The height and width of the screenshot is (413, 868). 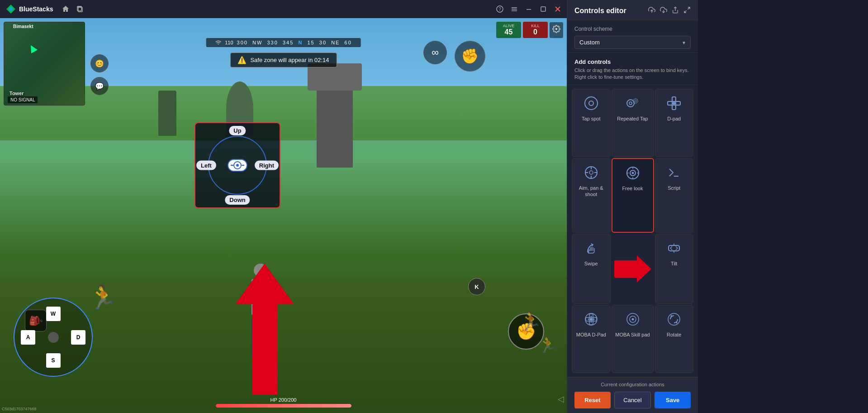 I want to click on compass-text: 300 NW 330 345 N 15 30 NE 60, so click(x=294, y=43).